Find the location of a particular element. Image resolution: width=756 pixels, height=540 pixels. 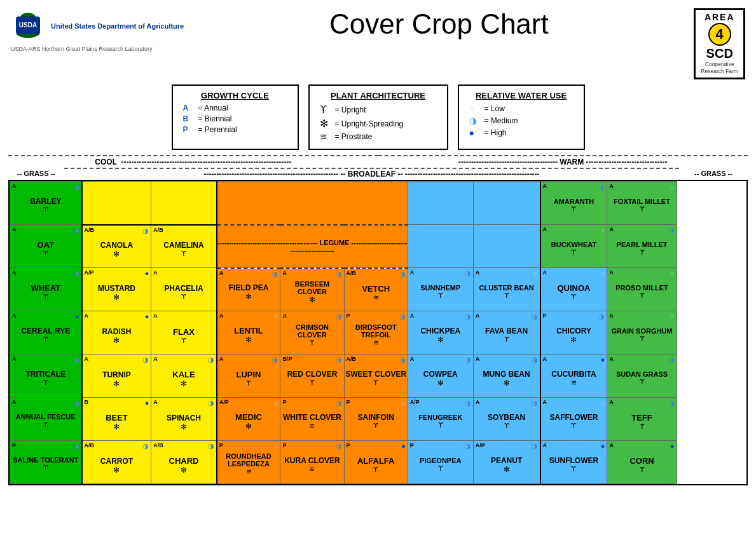

fenugreek-cell: A/P ◑ FENUGREEK ϒ is located at coordinates (440, 419).